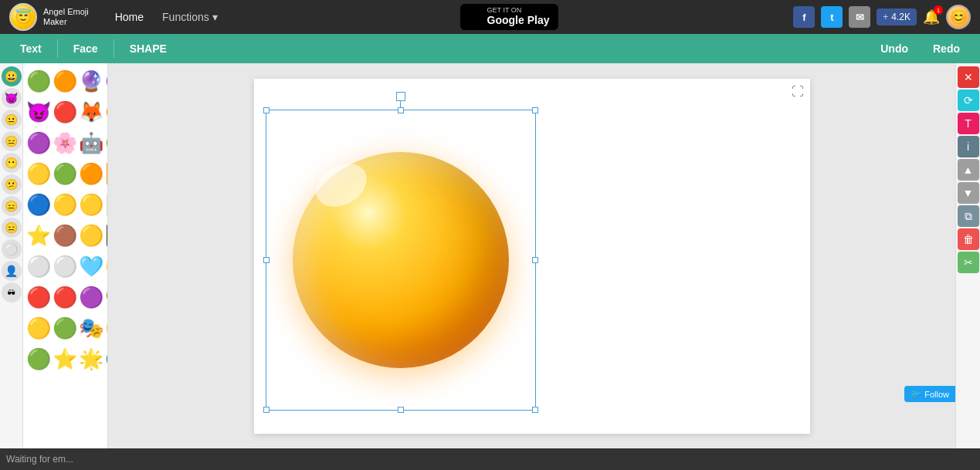 Image resolution: width=980 pixels, height=470 pixels. What do you see at coordinates (968, 170) in the screenshot?
I see `move-up-button: ▲` at bounding box center [968, 170].